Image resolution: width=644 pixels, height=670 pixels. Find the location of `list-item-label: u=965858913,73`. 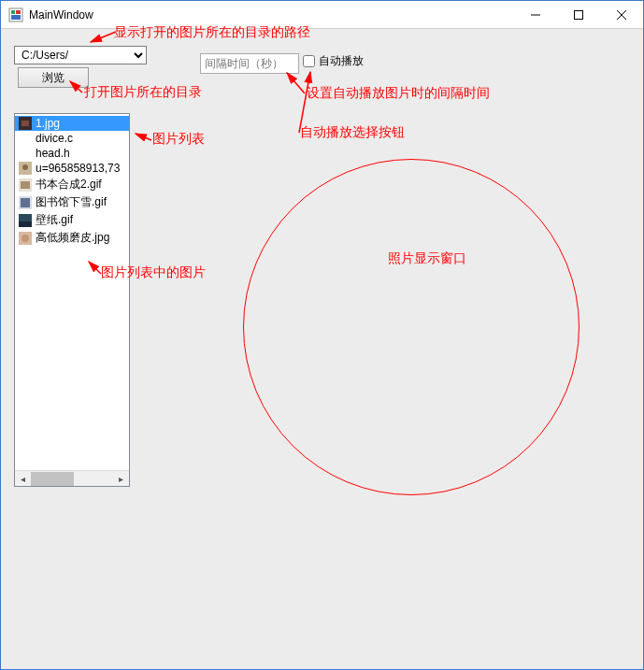

list-item-label: u=965858913,73 is located at coordinates (78, 168).